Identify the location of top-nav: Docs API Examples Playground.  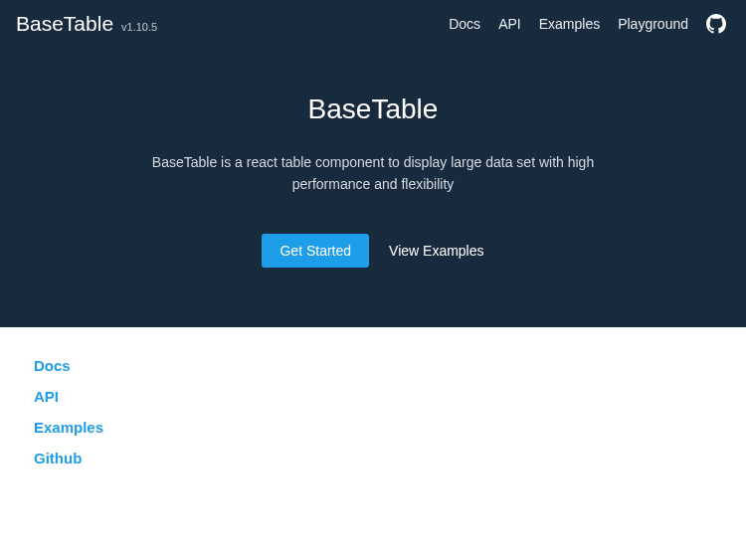
(587, 24).